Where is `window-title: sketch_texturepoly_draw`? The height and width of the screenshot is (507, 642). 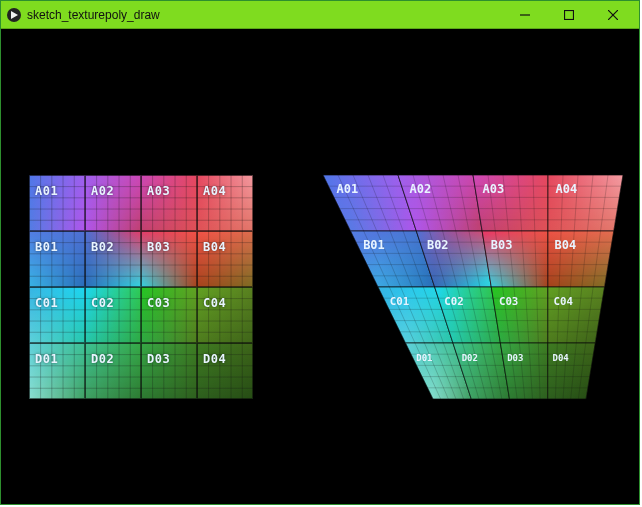
window-title: sketch_texturepoly_draw is located at coordinates (265, 15).